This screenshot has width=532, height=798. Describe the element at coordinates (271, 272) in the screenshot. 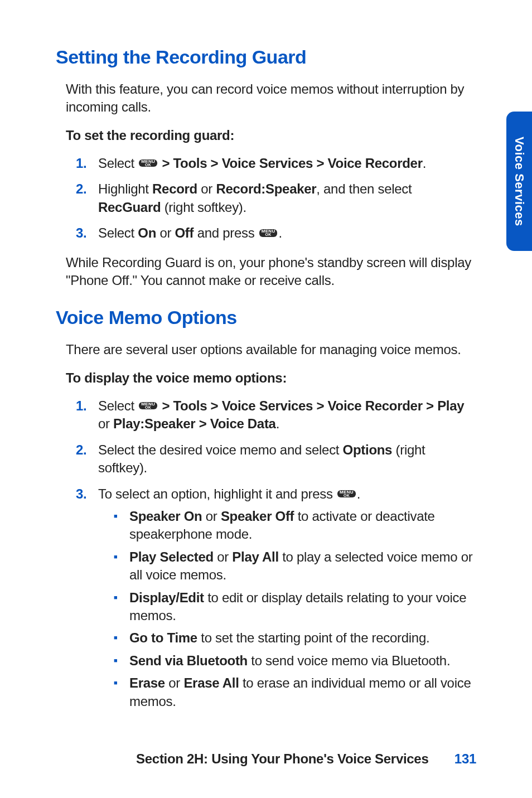

I see `note-recording-guard: While Recording Guard is on, your phone'…` at that location.